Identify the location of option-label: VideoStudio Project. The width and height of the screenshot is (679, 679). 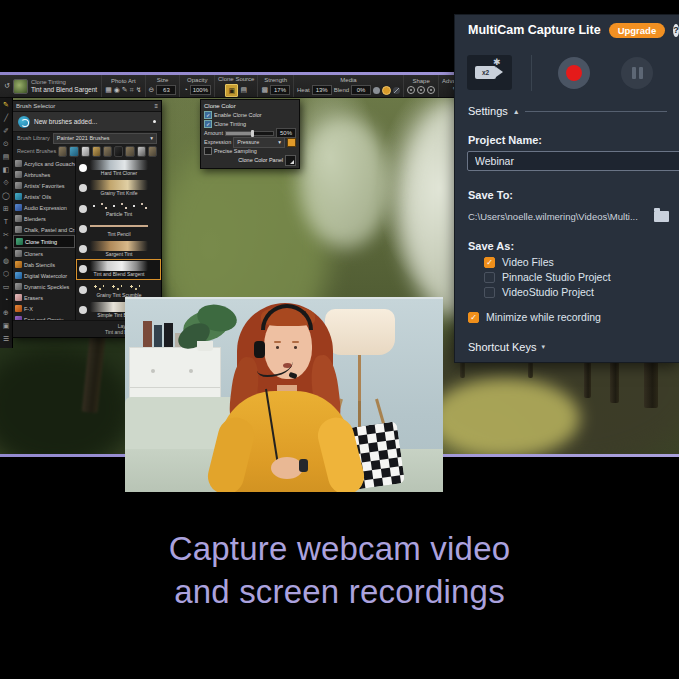
(548, 292).